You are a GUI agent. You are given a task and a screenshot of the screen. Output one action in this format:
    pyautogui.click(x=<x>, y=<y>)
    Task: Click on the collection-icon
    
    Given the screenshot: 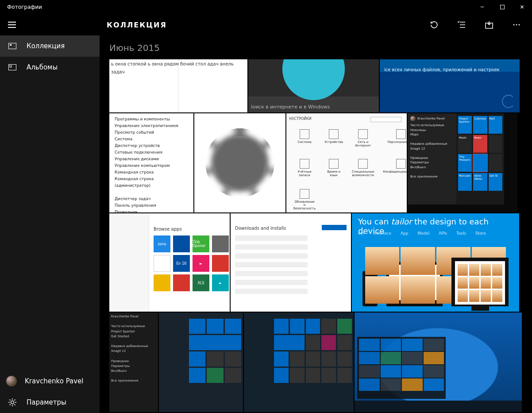 What is the action you would take?
    pyautogui.click(x=12, y=46)
    